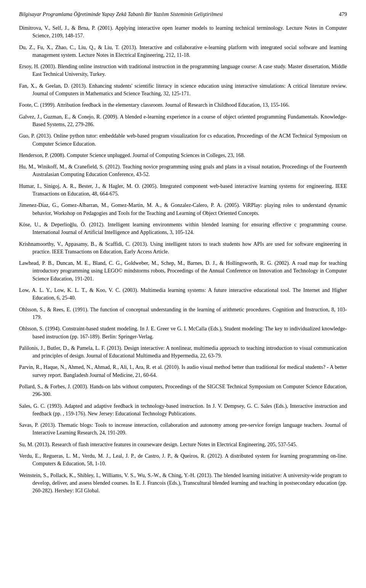  Describe the element at coordinates (183, 248) in the screenshot. I see `list-item: Krishnamoorthy, V., Appasamy, B., & Scaf…` at that location.